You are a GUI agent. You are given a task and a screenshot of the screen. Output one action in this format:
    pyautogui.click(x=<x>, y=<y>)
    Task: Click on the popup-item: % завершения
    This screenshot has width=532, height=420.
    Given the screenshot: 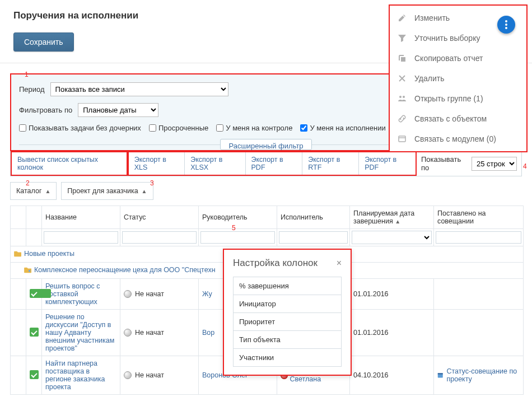 What is the action you would take?
    pyautogui.click(x=287, y=286)
    